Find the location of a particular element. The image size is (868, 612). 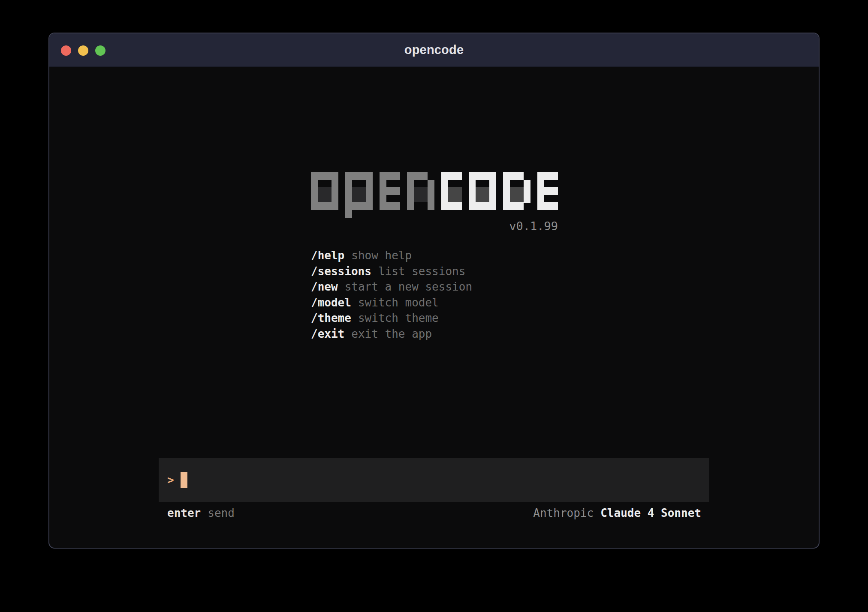

command-desc: list sessions is located at coordinates (422, 271).